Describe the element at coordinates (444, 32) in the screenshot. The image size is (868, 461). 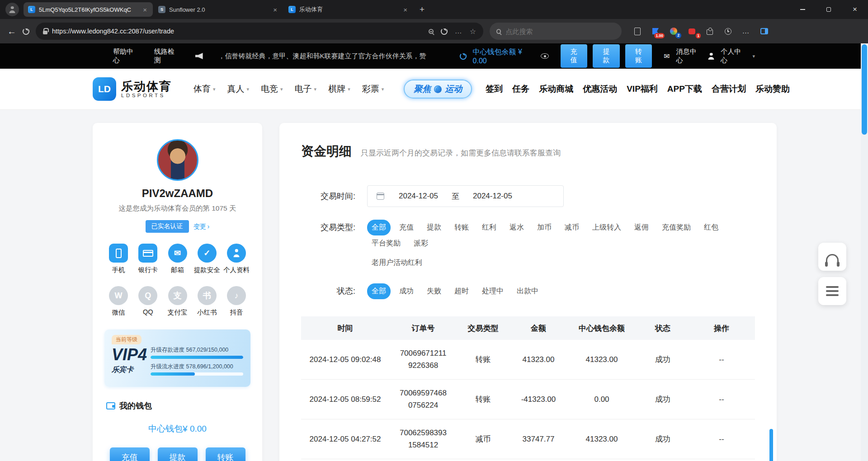
I see `translate-icon` at that location.